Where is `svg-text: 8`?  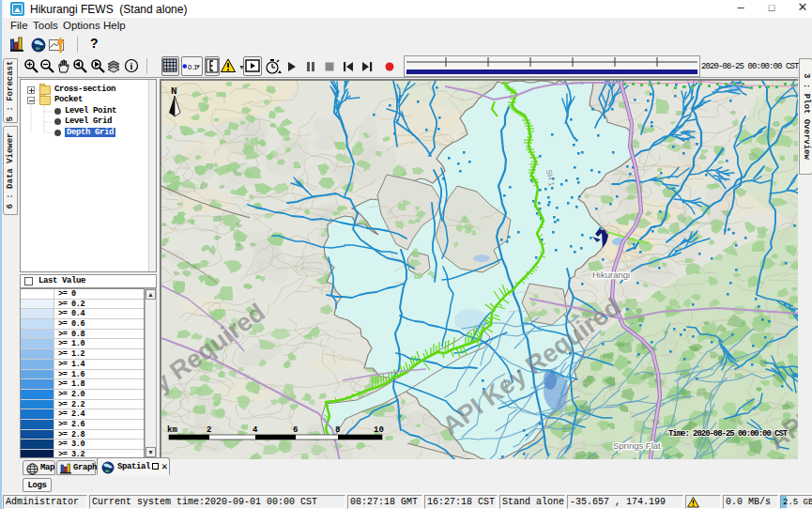 svg-text: 8 is located at coordinates (338, 430).